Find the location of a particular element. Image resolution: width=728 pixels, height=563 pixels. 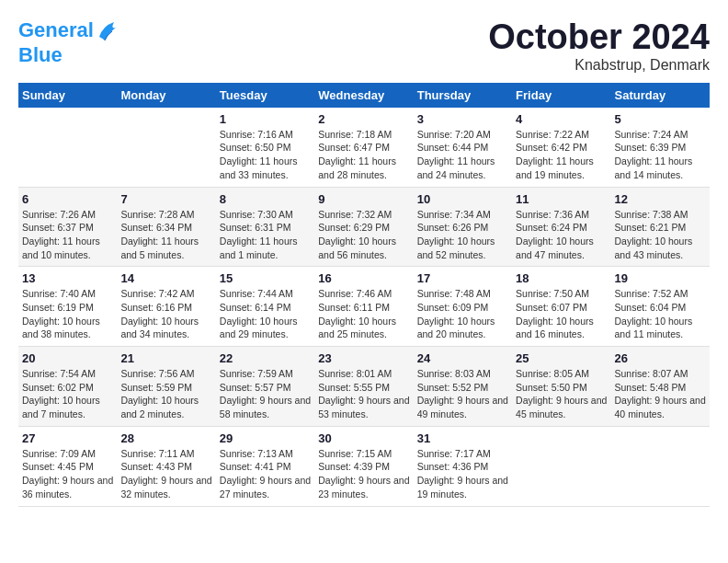

day-number: 31 is located at coordinates (463, 438).